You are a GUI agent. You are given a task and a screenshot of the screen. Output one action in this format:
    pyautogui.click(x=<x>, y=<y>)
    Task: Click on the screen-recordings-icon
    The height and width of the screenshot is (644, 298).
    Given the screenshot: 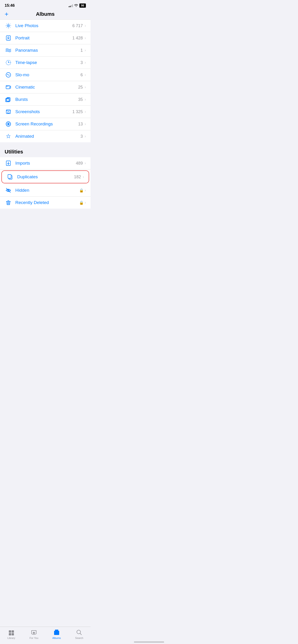 What is the action you would take?
    pyautogui.click(x=9, y=124)
    